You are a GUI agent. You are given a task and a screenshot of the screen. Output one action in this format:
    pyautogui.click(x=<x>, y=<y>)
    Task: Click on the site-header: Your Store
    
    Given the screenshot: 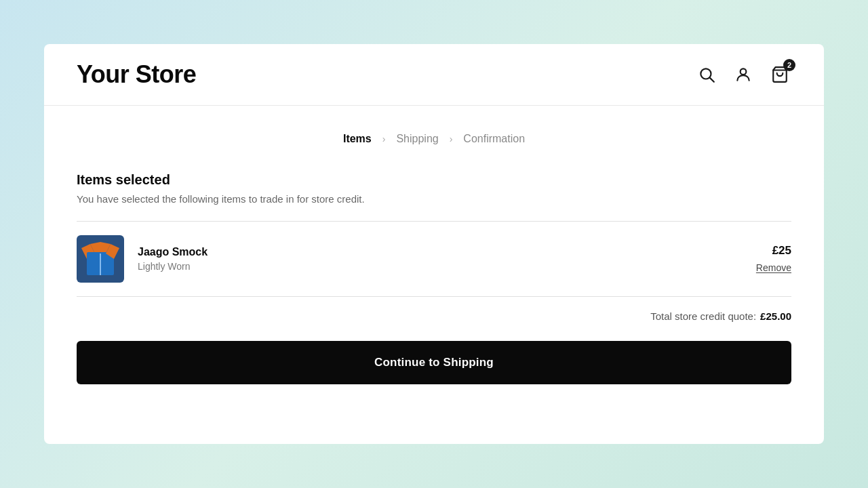 What is the action you would take?
    pyautogui.click(x=434, y=75)
    